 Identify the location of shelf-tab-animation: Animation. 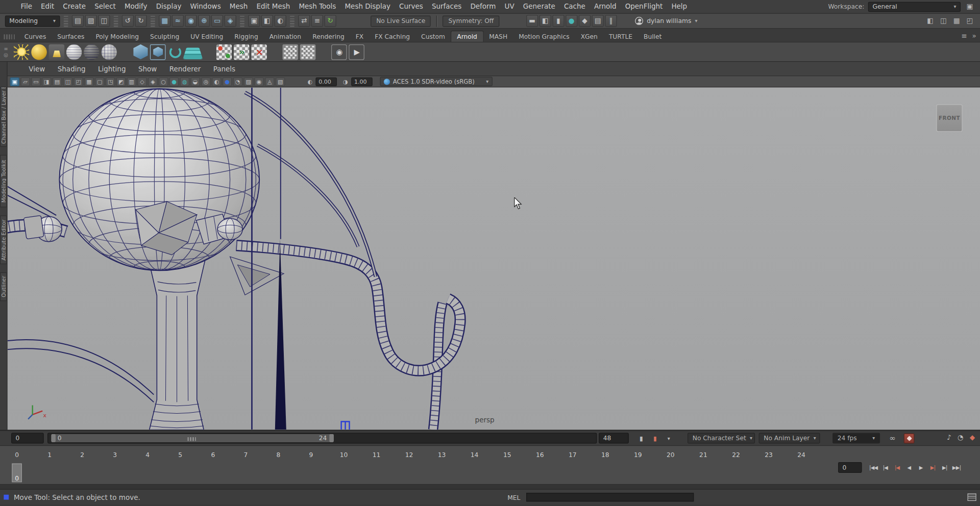
(285, 37).